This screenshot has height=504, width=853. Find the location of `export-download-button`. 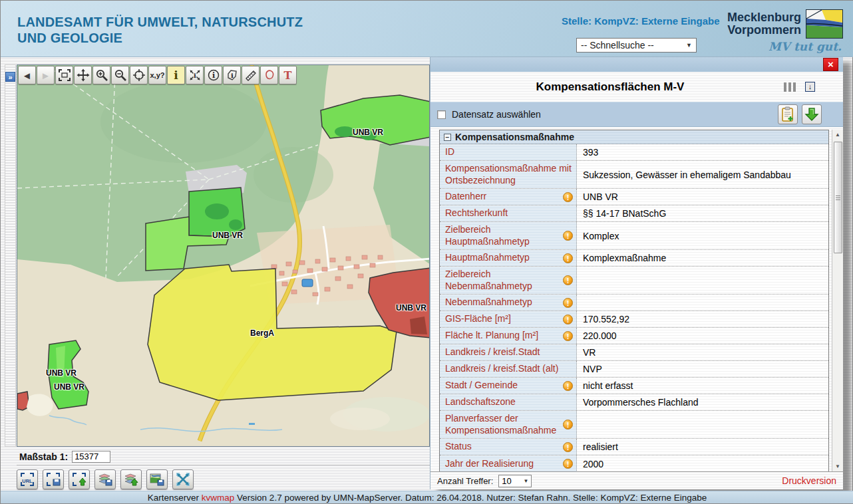

export-download-button is located at coordinates (812, 114).